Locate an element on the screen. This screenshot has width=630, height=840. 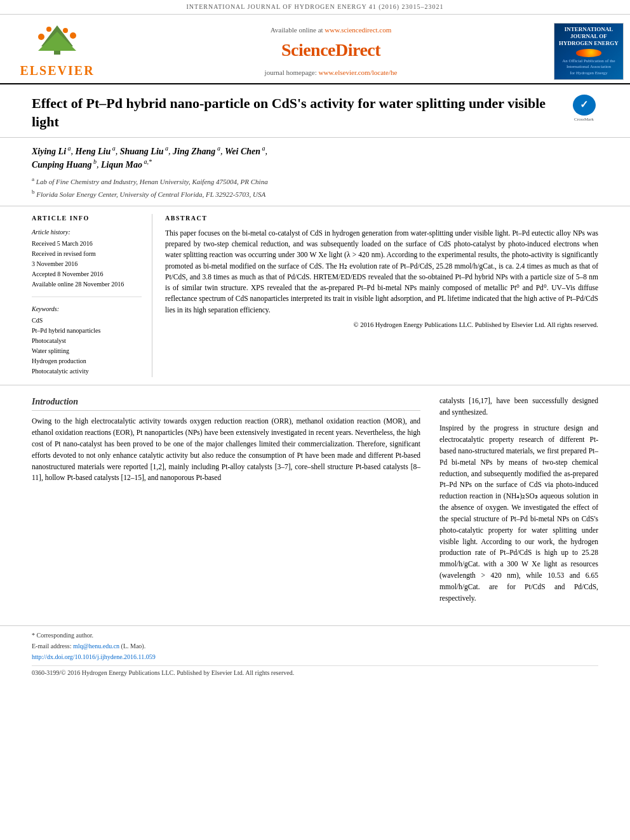
introduction-paragraph-2: catalysts [16,17], have been successfull… is located at coordinates (519, 407).